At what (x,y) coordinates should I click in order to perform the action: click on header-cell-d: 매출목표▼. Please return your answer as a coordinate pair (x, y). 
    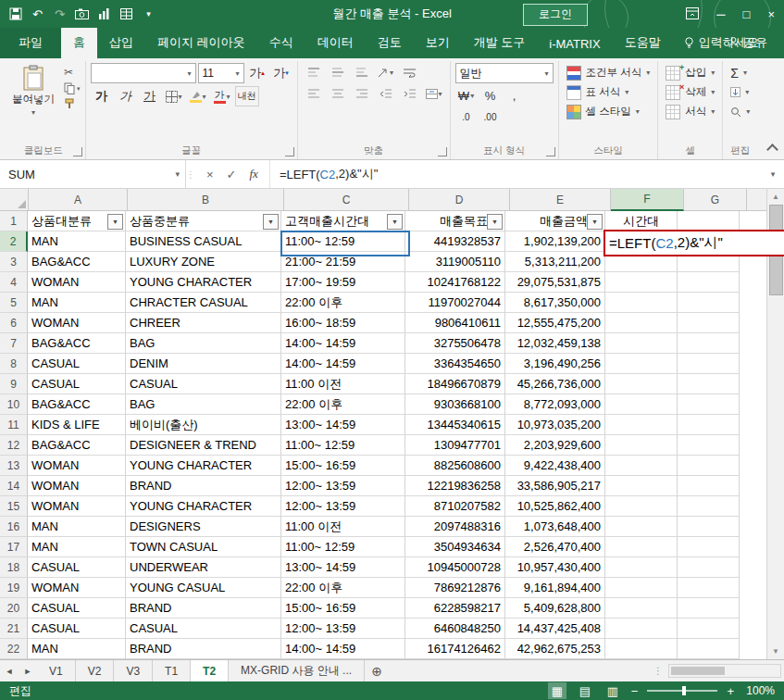
    Looking at the image, I should click on (455, 221).